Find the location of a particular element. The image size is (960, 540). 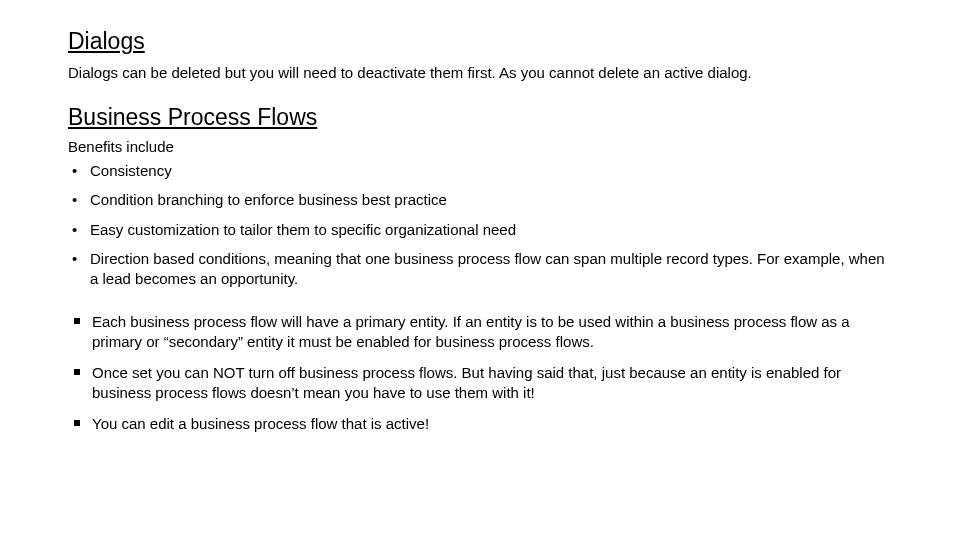

list-item: Each business process flow will have a p… is located at coordinates (480, 332).